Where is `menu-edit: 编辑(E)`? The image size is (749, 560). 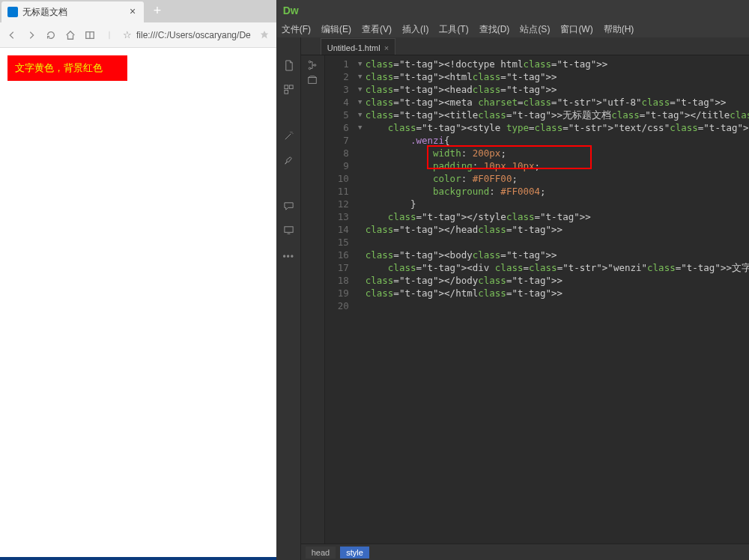
menu-edit: 编辑(E) is located at coordinates (336, 30).